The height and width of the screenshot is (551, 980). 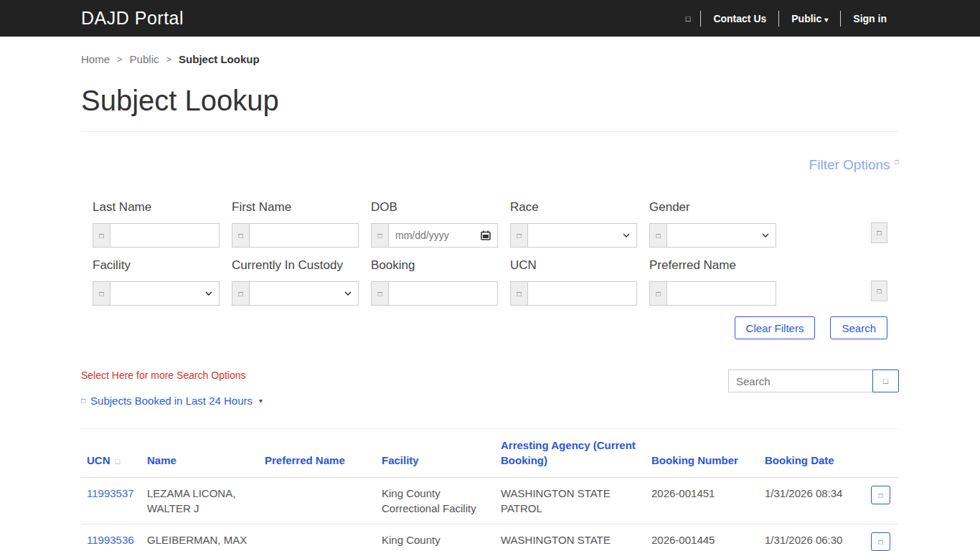 What do you see at coordinates (156, 282) in the screenshot?
I see `facility-field: Facility □` at bounding box center [156, 282].